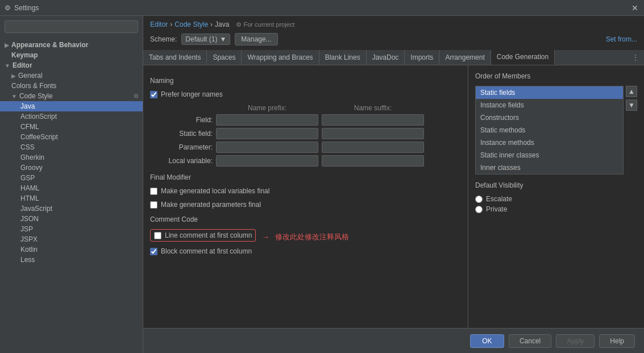  I want to click on order-item-constructors: Constructors, so click(549, 118).